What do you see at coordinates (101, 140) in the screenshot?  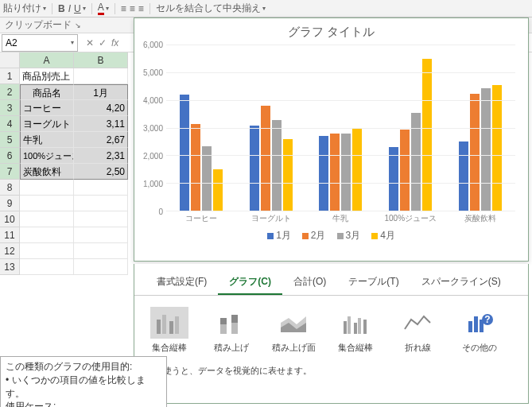 I see `cell: 2,67` at bounding box center [101, 140].